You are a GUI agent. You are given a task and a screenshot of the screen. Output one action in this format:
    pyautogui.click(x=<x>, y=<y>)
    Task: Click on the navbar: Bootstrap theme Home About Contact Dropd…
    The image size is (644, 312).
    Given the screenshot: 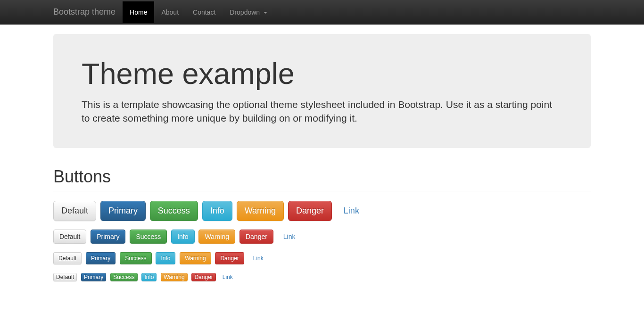 What is the action you would take?
    pyautogui.click(x=322, y=12)
    